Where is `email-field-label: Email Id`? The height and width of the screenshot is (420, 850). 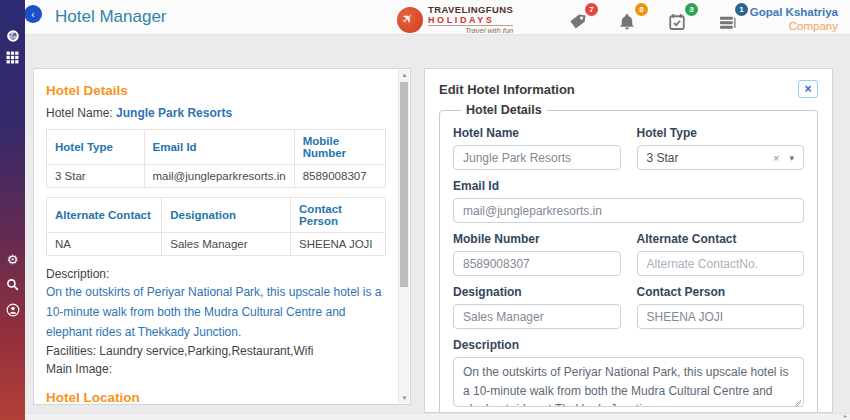
email-field-label: Email Id is located at coordinates (628, 186).